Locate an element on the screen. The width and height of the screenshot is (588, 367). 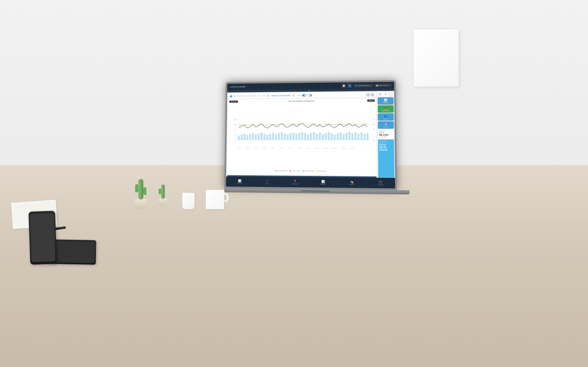
mug-decoration is located at coordinates (215, 200).